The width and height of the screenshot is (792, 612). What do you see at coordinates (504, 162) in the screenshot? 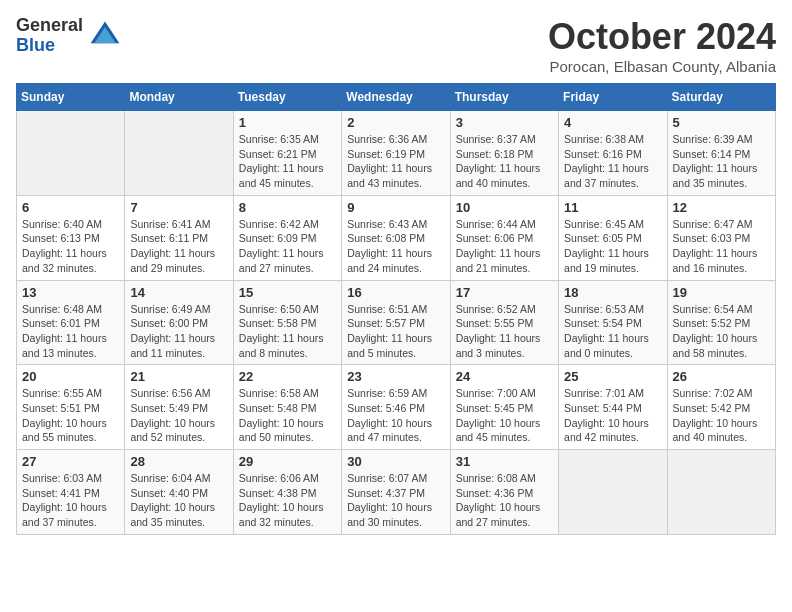
I see `day-info: Sunrise: 6:37 AM Sunset: 6:18 PM Dayligh…` at bounding box center [504, 162].